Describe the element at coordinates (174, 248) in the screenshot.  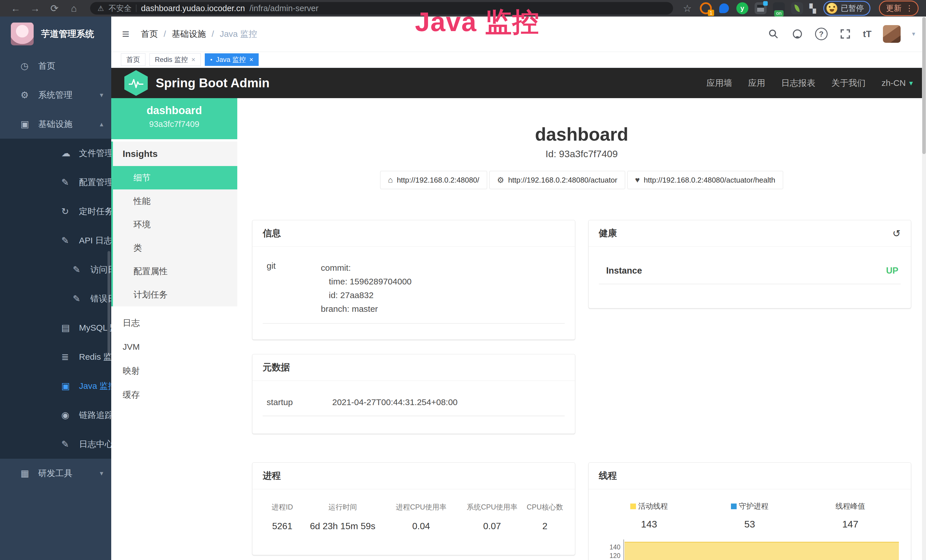
I see `menu-item-classes: 类` at that location.